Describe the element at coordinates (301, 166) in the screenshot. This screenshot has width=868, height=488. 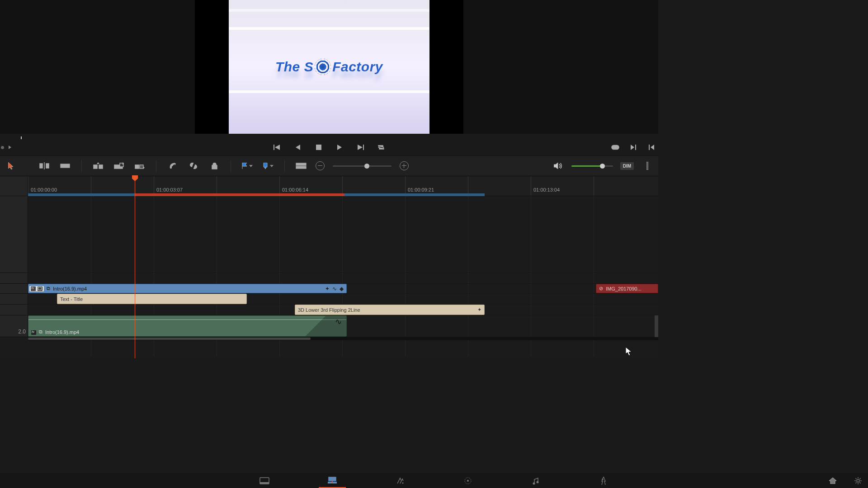
I see `timeline-view-button` at that location.